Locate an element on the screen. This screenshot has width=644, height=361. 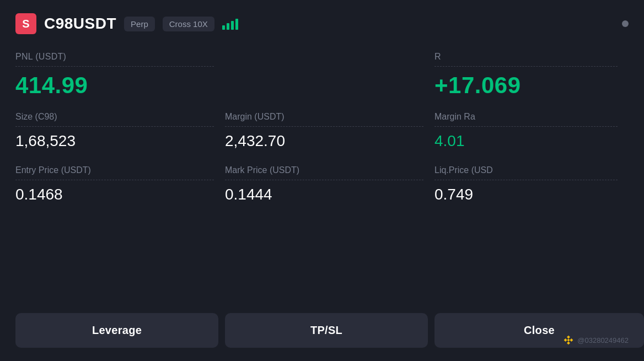
buttons-row: Leverage TP/SL Close is located at coordinates (330, 331).